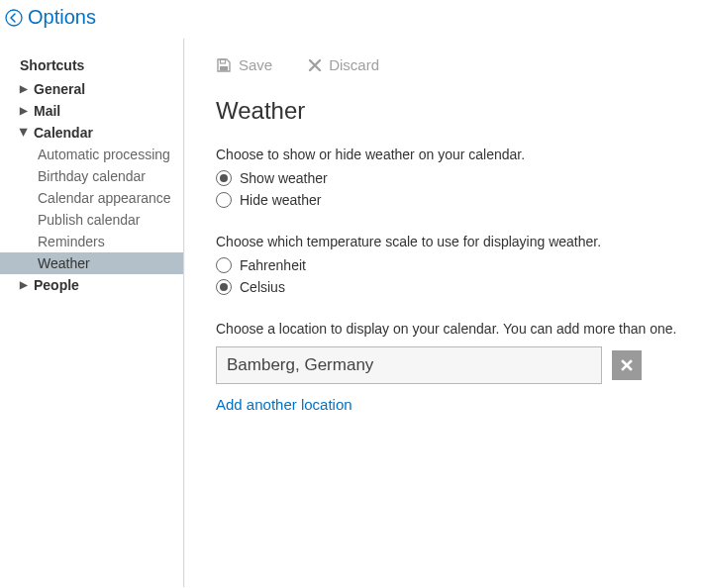 Image resolution: width=703 pixels, height=588 pixels. What do you see at coordinates (24, 134) in the screenshot?
I see `caret-down-icon: ▶` at bounding box center [24, 134].